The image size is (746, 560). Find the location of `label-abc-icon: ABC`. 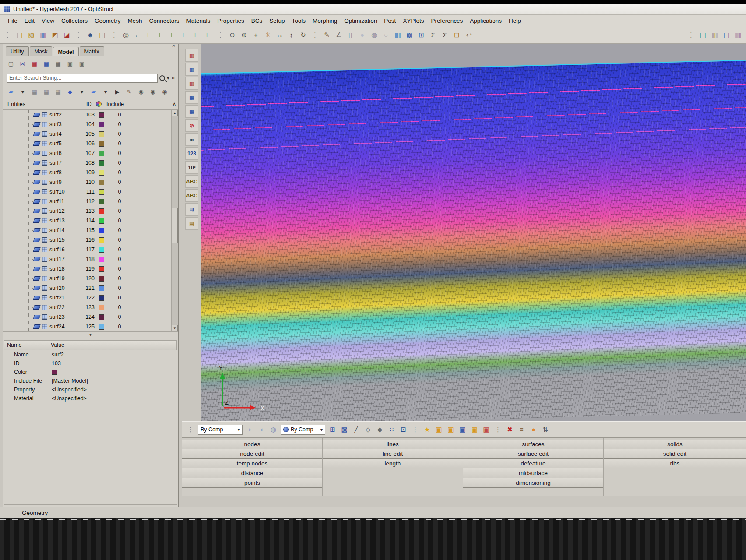

label-abc-icon: ABC is located at coordinates (192, 181).